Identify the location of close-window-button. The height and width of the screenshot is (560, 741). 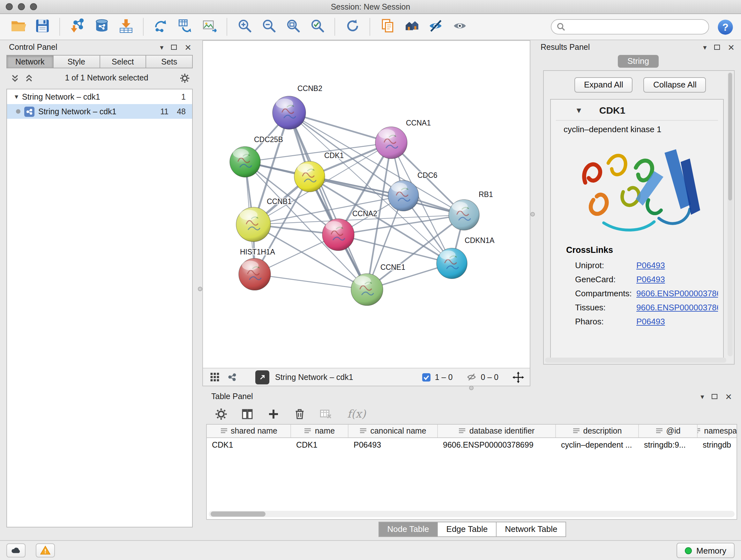
(9, 7).